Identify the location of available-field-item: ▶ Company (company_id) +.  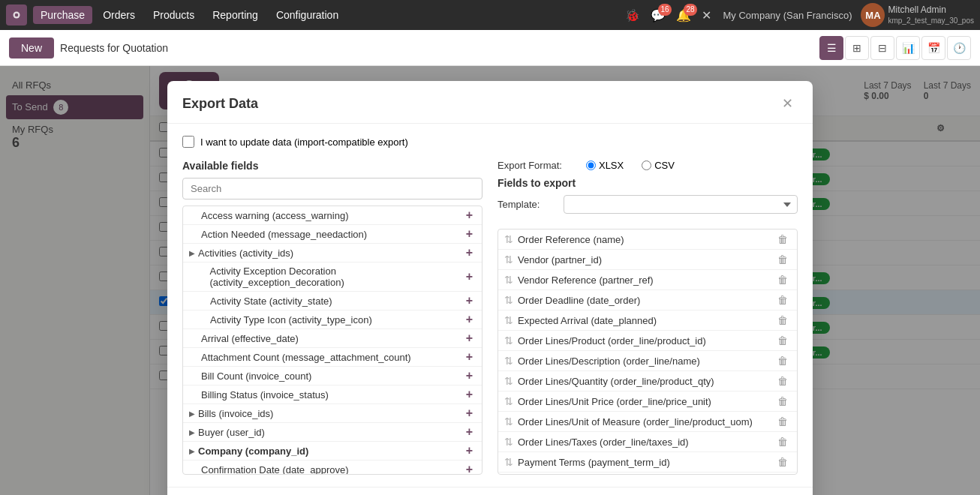
(332, 452).